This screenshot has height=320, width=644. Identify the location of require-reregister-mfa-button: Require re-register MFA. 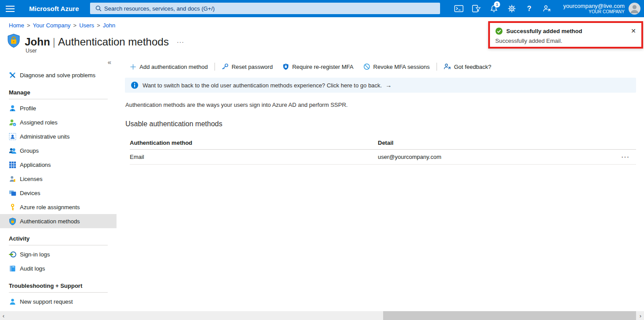
(318, 67).